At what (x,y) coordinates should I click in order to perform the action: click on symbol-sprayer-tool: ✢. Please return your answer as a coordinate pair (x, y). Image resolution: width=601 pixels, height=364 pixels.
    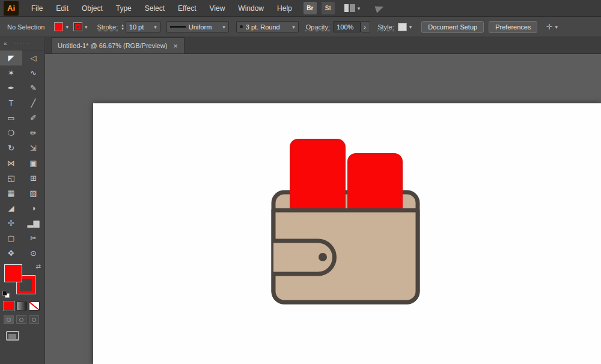
    Looking at the image, I should click on (11, 223).